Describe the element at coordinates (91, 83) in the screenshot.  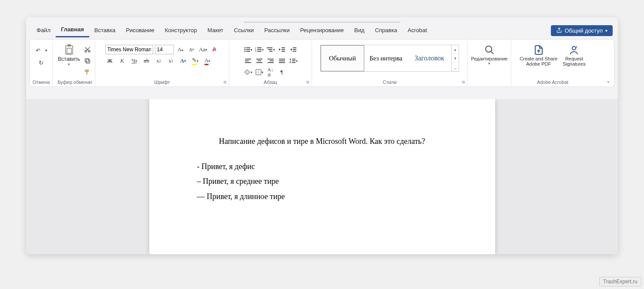
I see `clipboard-launcher: ⧉` at that location.